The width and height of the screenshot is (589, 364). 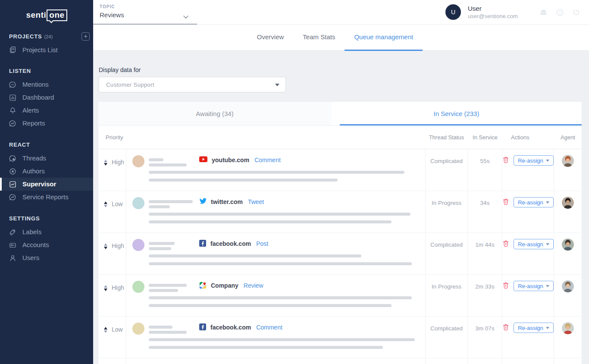 What do you see at coordinates (482, 12) in the screenshot?
I see `user-menu: U User user@sentione.com` at bounding box center [482, 12].